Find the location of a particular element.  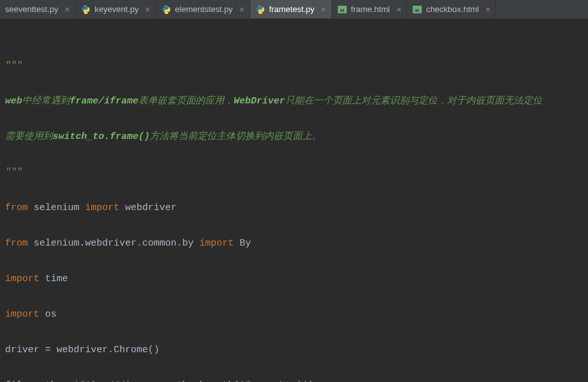

doc-text: 表单嵌套页面的应用， is located at coordinates (186, 102).